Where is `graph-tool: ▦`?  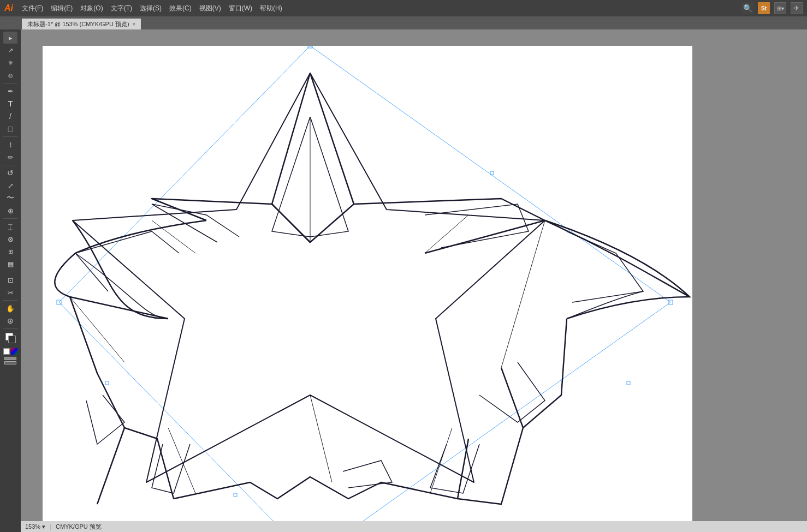 graph-tool: ▦ is located at coordinates (10, 264).